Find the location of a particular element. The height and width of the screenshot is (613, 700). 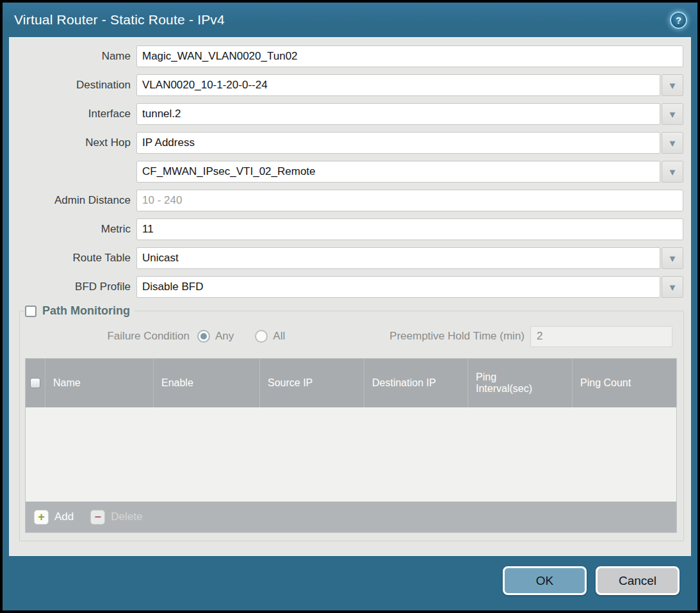

hold-time-label: Preemptive Hold Time (min) is located at coordinates (457, 336).